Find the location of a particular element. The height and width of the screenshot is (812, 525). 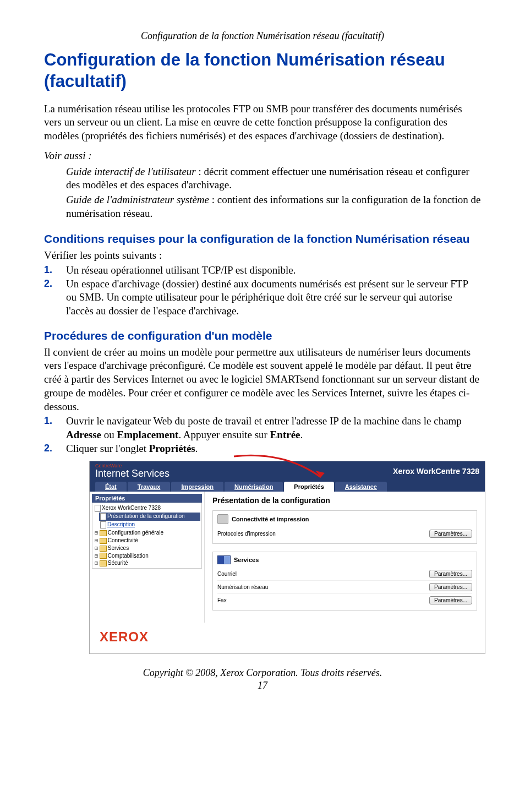

section1-list: 1. Un réseau opérationnel utilisant TCP/… is located at coordinates (262, 291).